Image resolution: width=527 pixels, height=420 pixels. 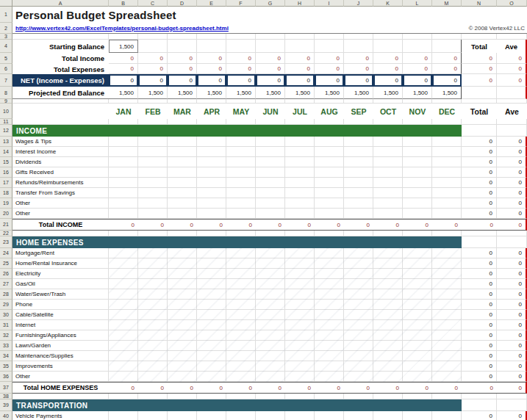 What do you see at coordinates (6, 377) in the screenshot?
I see `row-header-36: 36` at bounding box center [6, 377].